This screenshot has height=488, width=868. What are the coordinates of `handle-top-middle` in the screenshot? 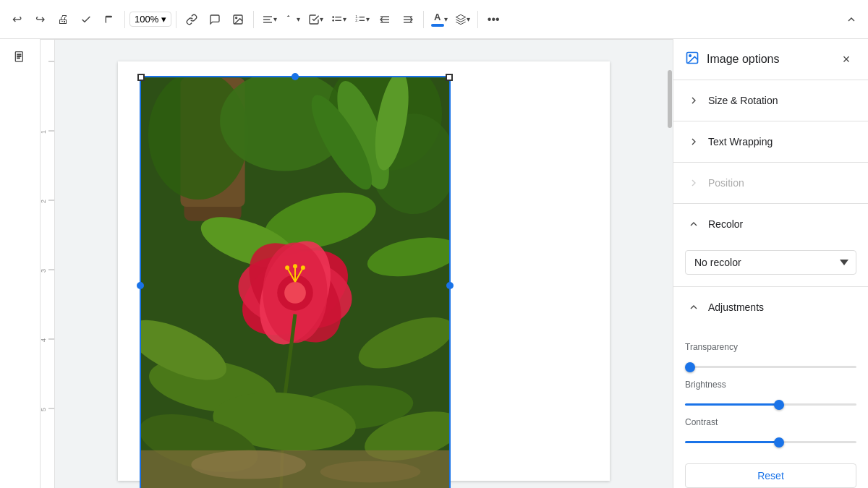 It's located at (295, 77).